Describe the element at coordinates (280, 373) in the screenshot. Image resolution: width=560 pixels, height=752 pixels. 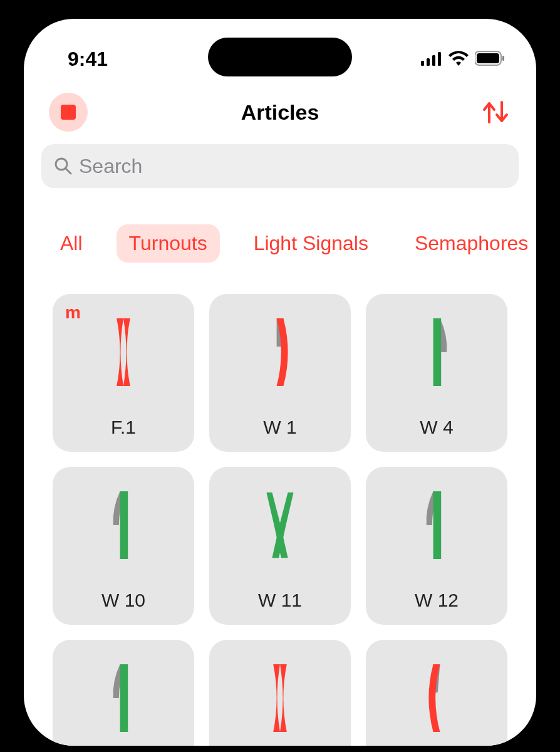
I see `article-tile: W 1` at that location.